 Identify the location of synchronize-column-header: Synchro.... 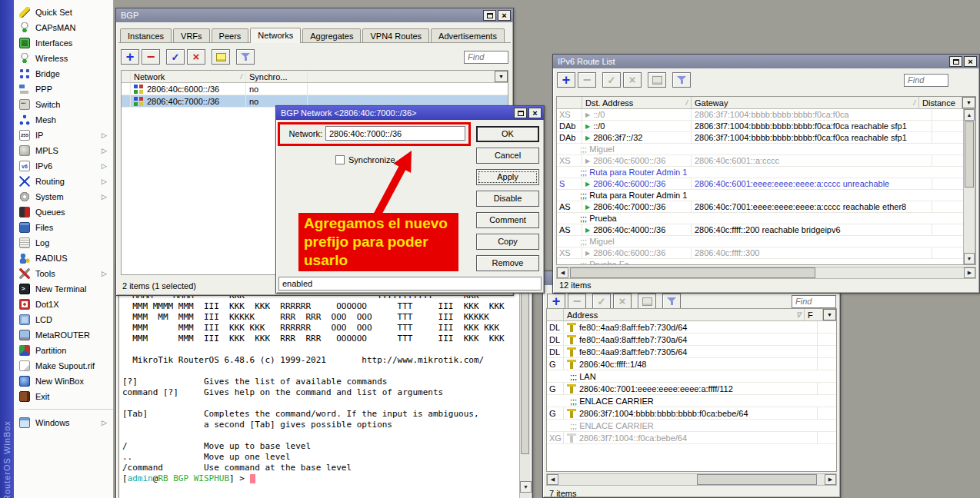
(277, 77).